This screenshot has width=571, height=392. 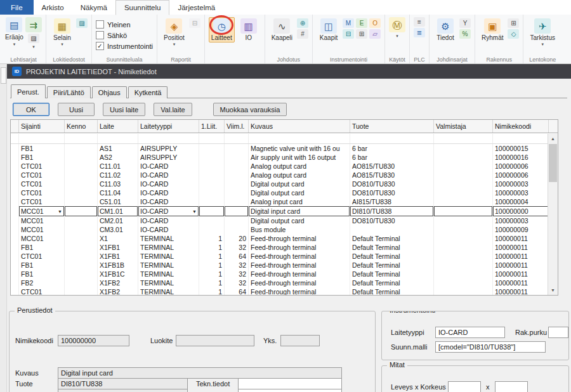 What do you see at coordinates (279, 274) in the screenshot?
I see `table-row: FB1X1FB1CTERMINAL132Feed-through termina…` at bounding box center [279, 274].